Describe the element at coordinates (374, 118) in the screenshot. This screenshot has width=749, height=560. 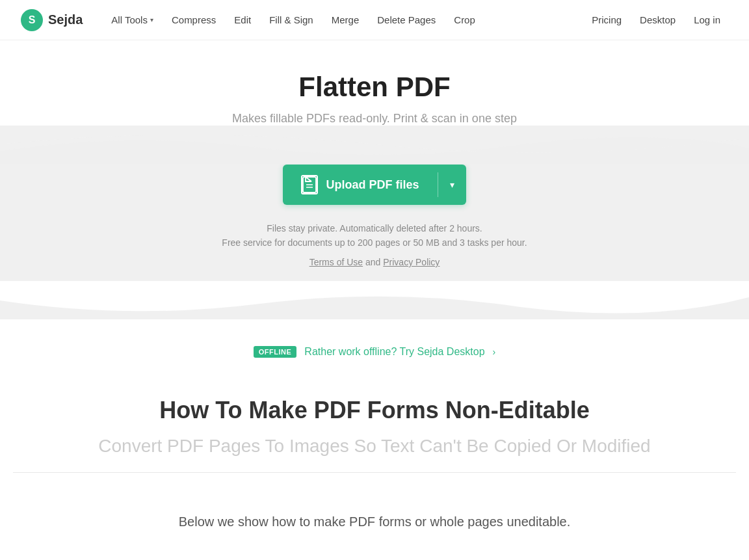
I see `hero-subtitle: Makes fillable PDFs read-only. Print & s…` at that location.